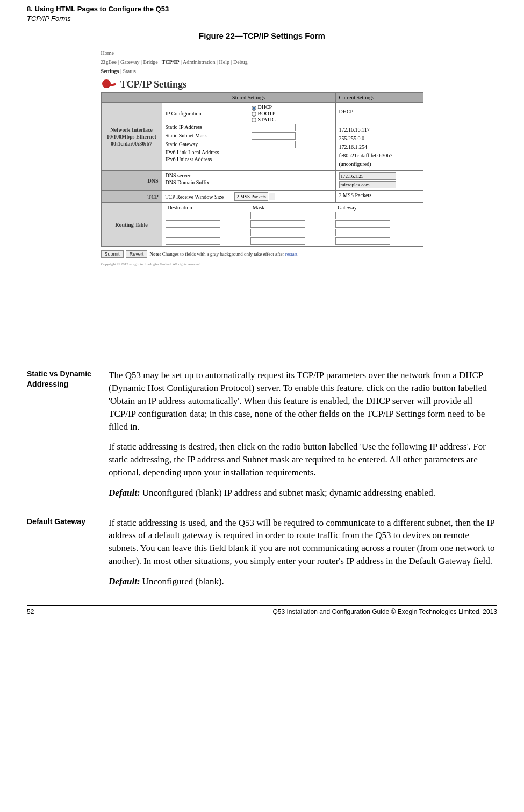 The image size is (524, 812). I want to click on breadcrumb-home: Home, so click(107, 53).